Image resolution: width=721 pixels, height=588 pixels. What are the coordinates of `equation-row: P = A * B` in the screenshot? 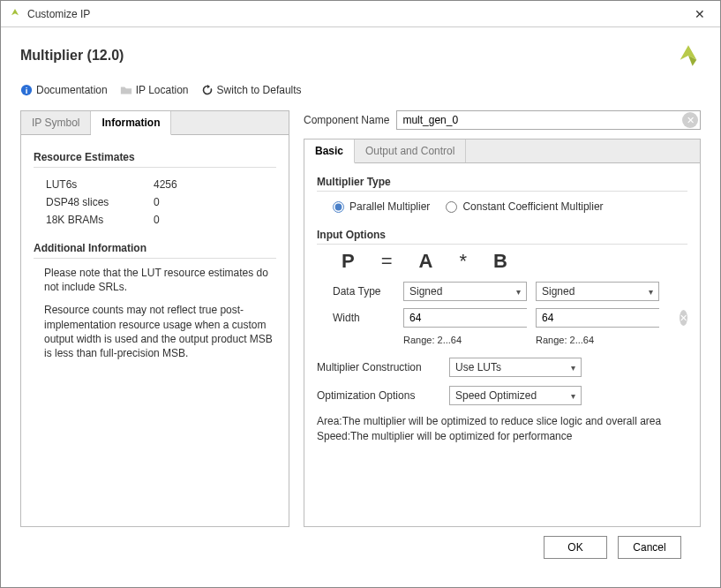 It's located at (514, 261).